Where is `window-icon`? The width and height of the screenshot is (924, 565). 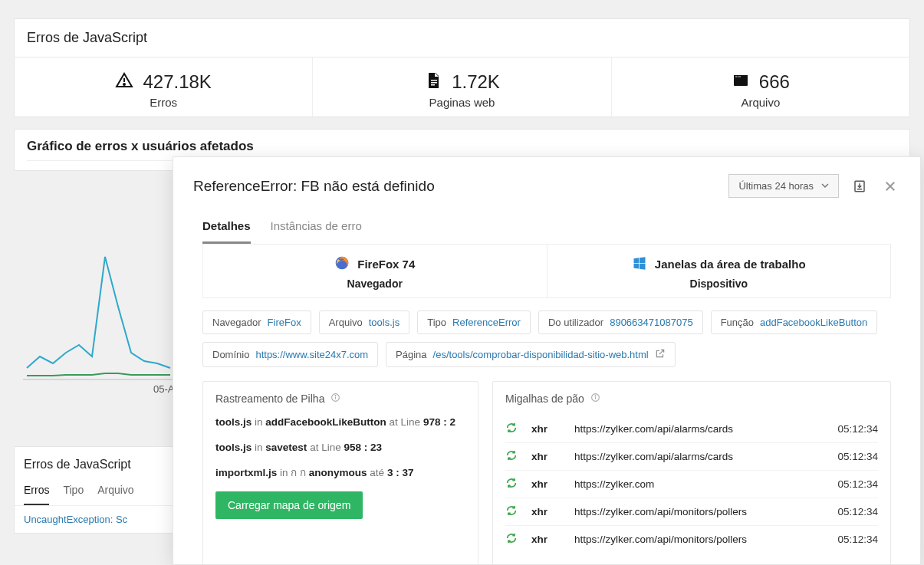 window-icon is located at coordinates (741, 82).